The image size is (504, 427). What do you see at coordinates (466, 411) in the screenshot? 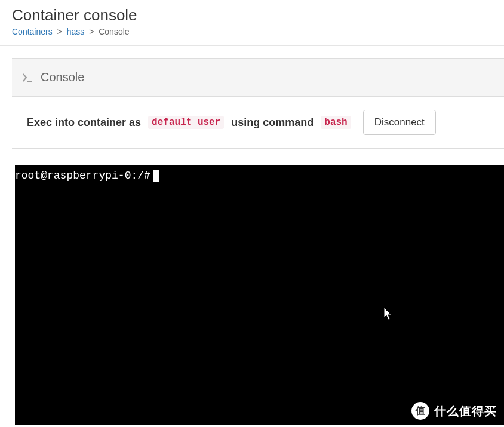
I see `watermark-text: 什么值得买` at bounding box center [466, 411].